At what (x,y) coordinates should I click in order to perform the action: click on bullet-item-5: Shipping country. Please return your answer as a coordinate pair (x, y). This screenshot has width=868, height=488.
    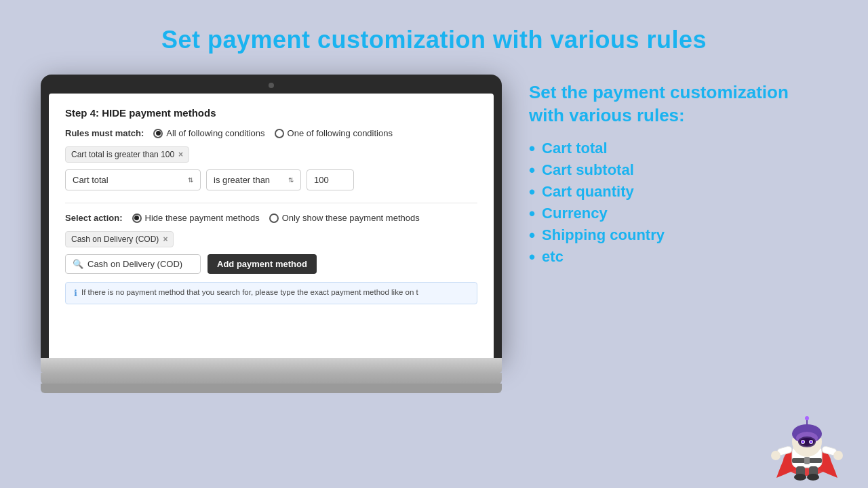
    Looking at the image, I should click on (682, 235).